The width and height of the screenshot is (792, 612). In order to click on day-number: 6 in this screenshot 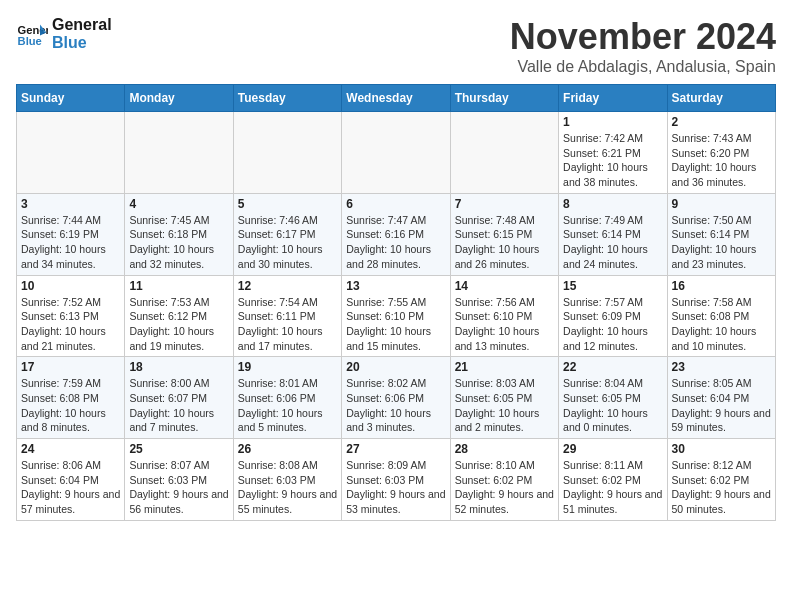, I will do `click(396, 204)`.